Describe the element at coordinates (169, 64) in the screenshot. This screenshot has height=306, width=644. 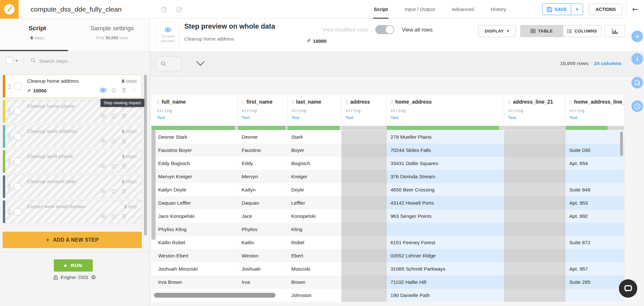
I see `table-search-box` at that location.